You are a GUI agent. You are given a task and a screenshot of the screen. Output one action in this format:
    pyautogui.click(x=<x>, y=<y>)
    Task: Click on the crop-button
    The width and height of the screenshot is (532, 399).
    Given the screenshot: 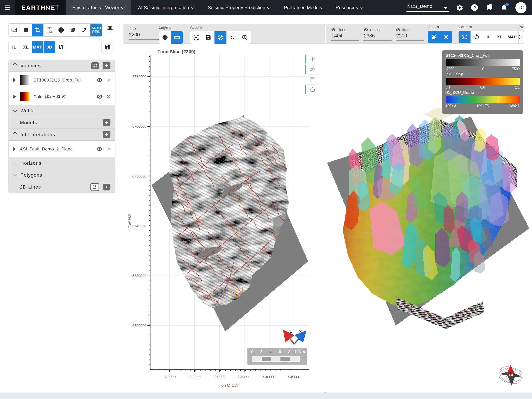 What is the action you would take?
    pyautogui.click(x=38, y=30)
    